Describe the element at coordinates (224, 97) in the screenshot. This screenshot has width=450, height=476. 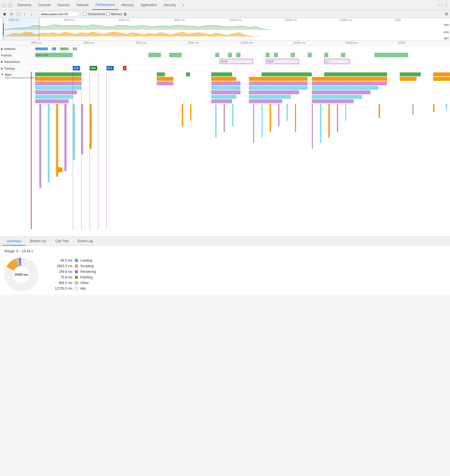
I see `fb-t6` at that location.